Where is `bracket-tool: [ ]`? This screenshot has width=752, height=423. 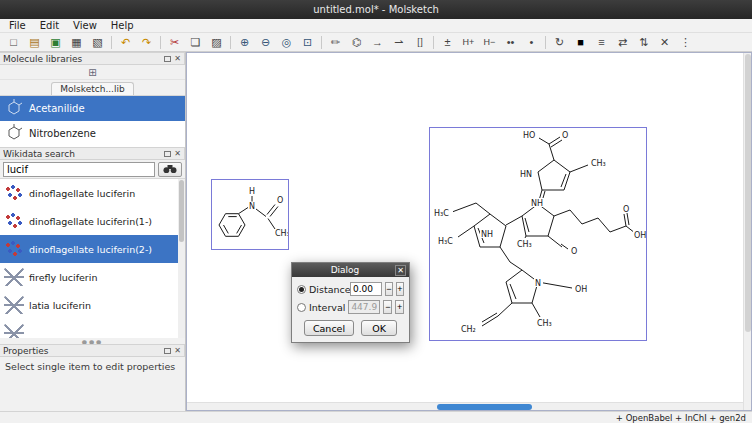 bracket-tool: [ ] is located at coordinates (420, 42).